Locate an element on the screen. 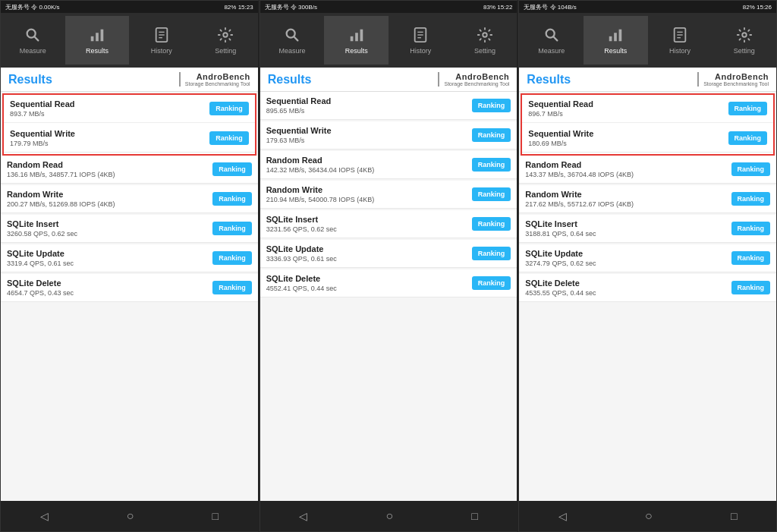  benchmark-row: Sequential Read 895.65 MB/s Ranking is located at coordinates (388, 106).